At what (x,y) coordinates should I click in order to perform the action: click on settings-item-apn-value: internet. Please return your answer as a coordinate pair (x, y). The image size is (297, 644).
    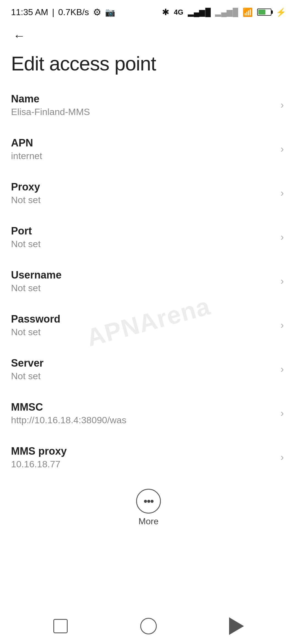
    Looking at the image, I should click on (143, 156).